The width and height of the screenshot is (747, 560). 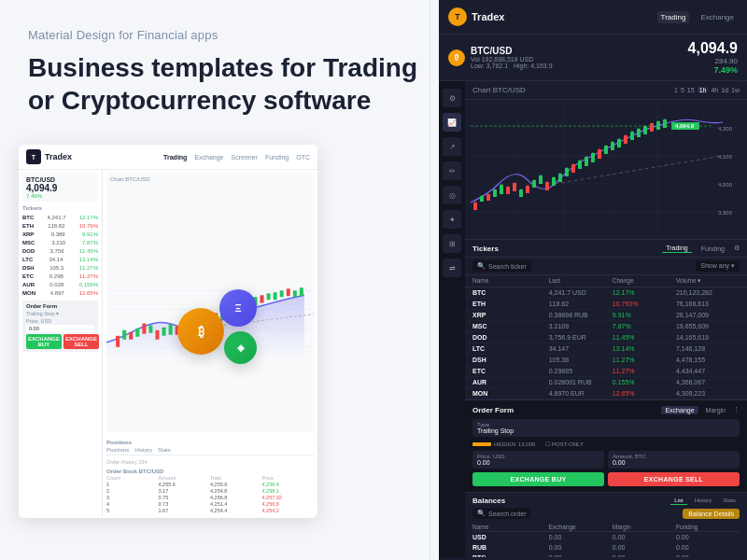 What do you see at coordinates (452, 244) in the screenshot?
I see `tool-grid: ⊞` at bounding box center [452, 244].